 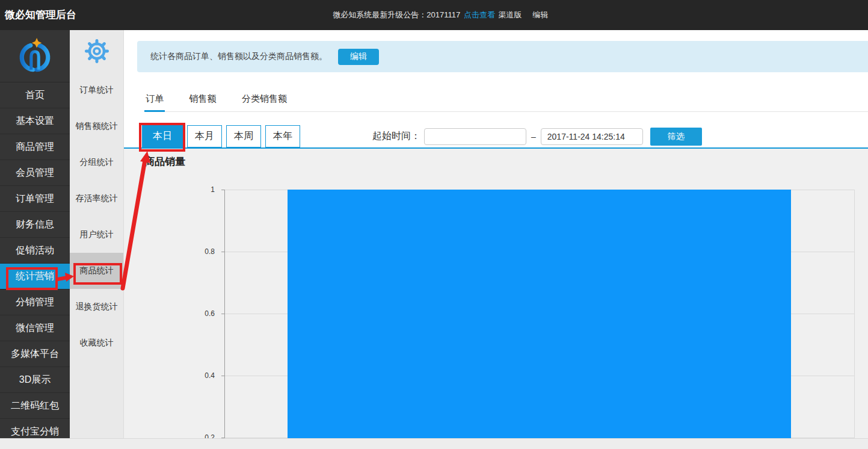 What do you see at coordinates (202, 102) in the screenshot?
I see `tab-sales: 销售额` at bounding box center [202, 102].